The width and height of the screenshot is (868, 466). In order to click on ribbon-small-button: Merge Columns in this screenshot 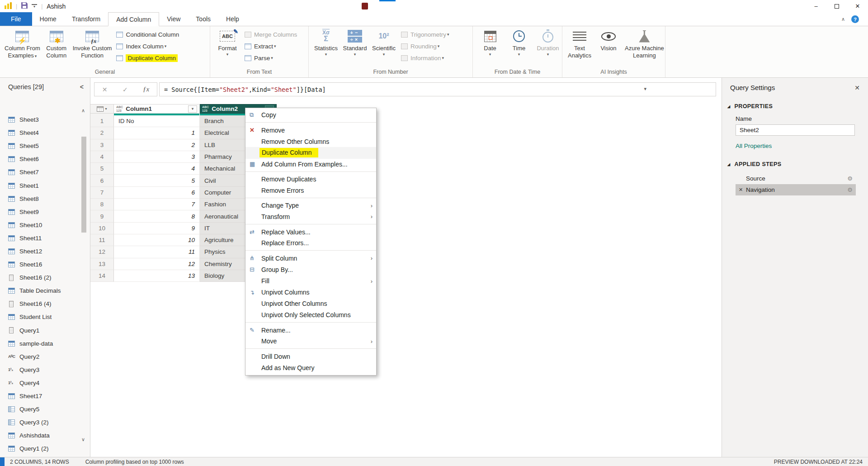, I will do `click(271, 34)`.